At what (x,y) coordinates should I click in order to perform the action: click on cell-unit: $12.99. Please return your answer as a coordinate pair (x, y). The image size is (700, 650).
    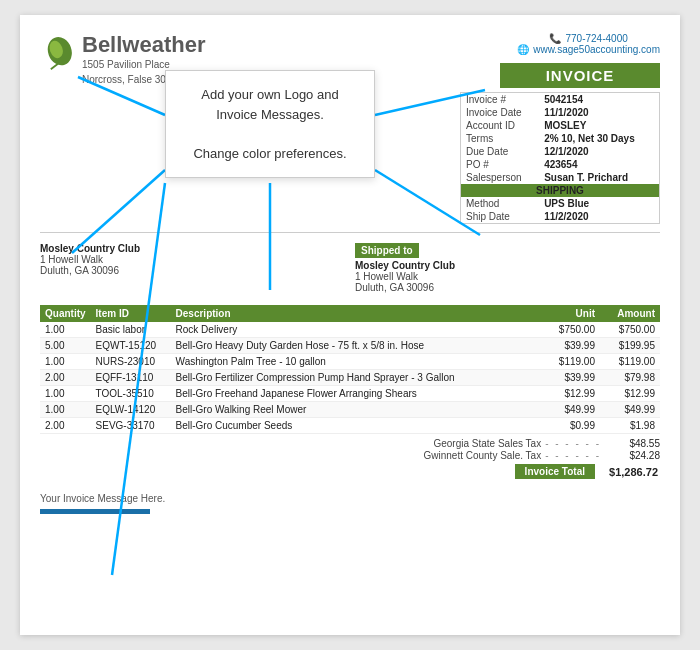
    Looking at the image, I should click on (570, 394).